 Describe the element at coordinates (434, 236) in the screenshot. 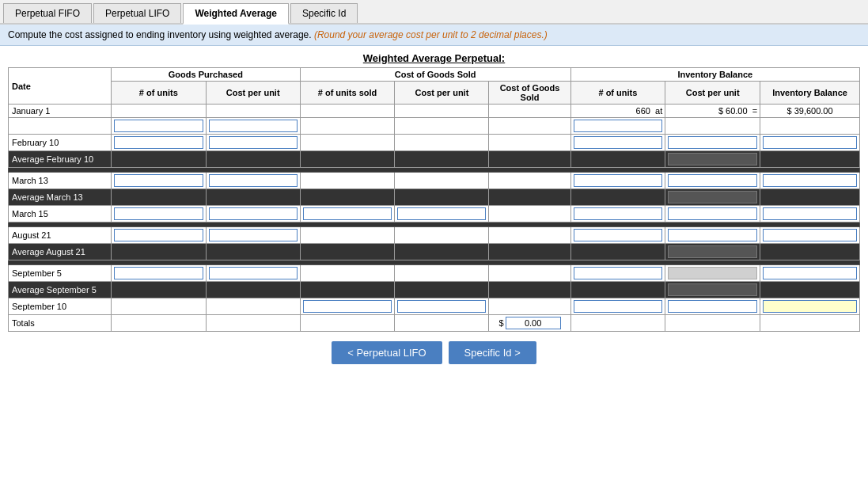

I see `table-row: August 21` at that location.